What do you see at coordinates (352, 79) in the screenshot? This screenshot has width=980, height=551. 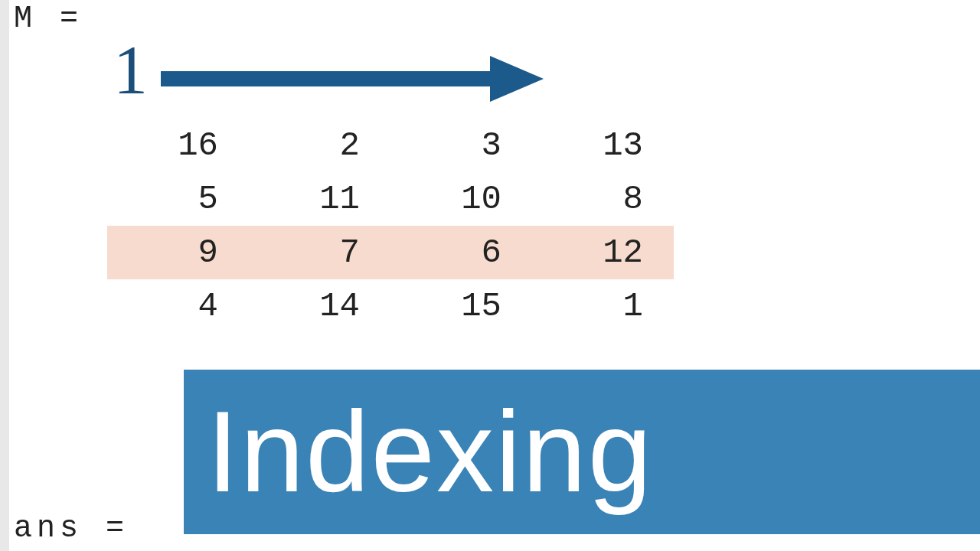 I see `arrow-right-icon` at bounding box center [352, 79].